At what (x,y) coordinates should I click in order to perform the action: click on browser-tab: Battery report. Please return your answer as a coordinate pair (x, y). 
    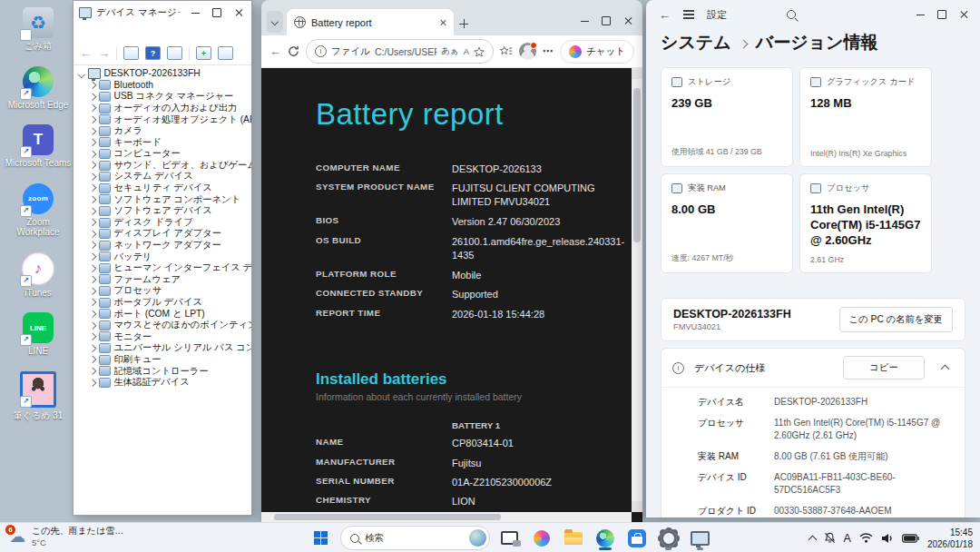
    Looking at the image, I should click on (370, 22).